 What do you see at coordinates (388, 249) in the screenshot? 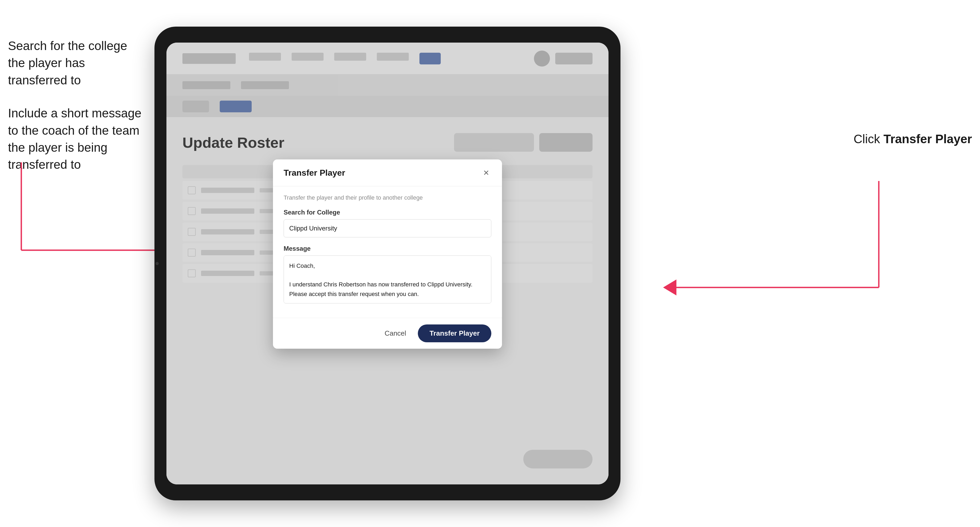
I see `message-label: Message` at bounding box center [388, 249].